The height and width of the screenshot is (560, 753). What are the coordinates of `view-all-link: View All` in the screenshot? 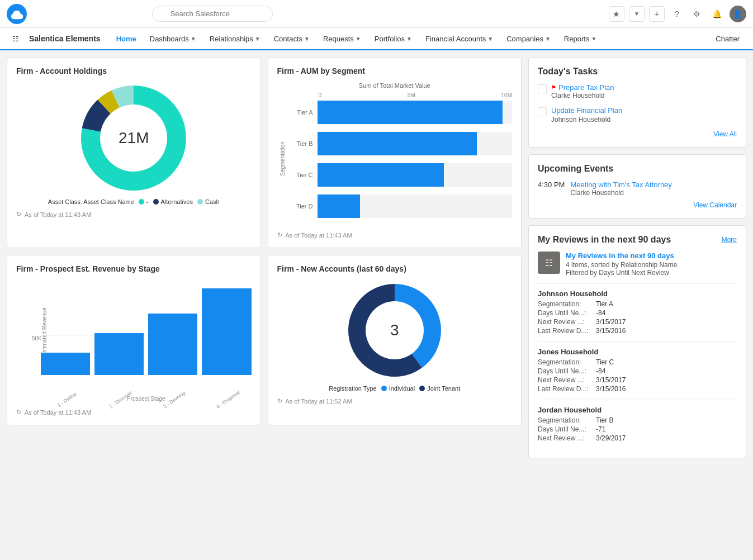 It's located at (637, 134).